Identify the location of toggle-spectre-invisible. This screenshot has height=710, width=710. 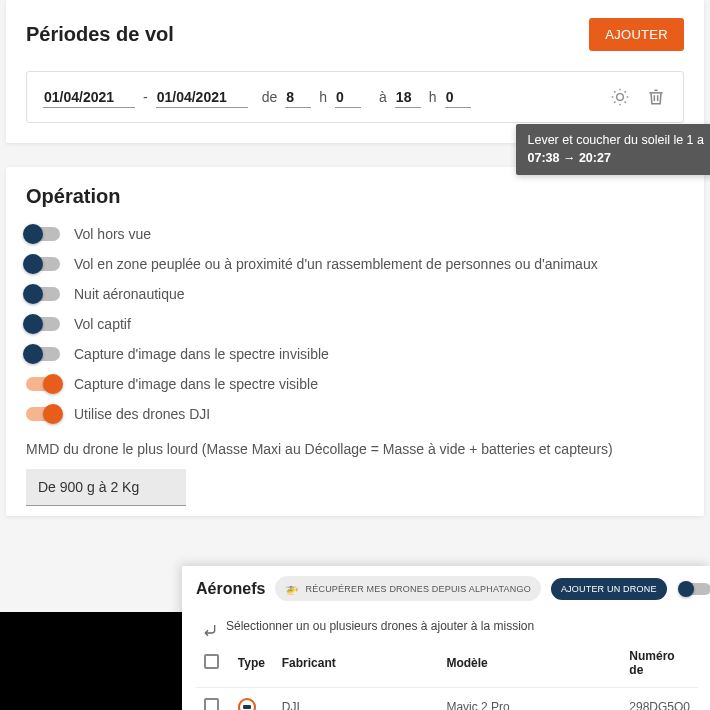
(43, 354).